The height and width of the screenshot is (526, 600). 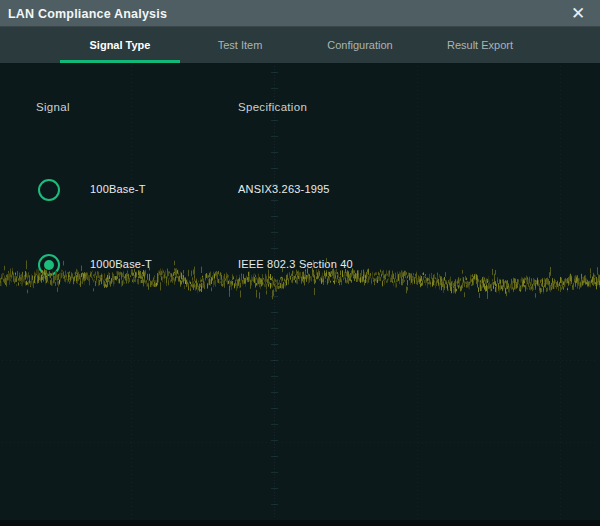 What do you see at coordinates (49, 265) in the screenshot?
I see `radio-1000base-t` at bounding box center [49, 265].